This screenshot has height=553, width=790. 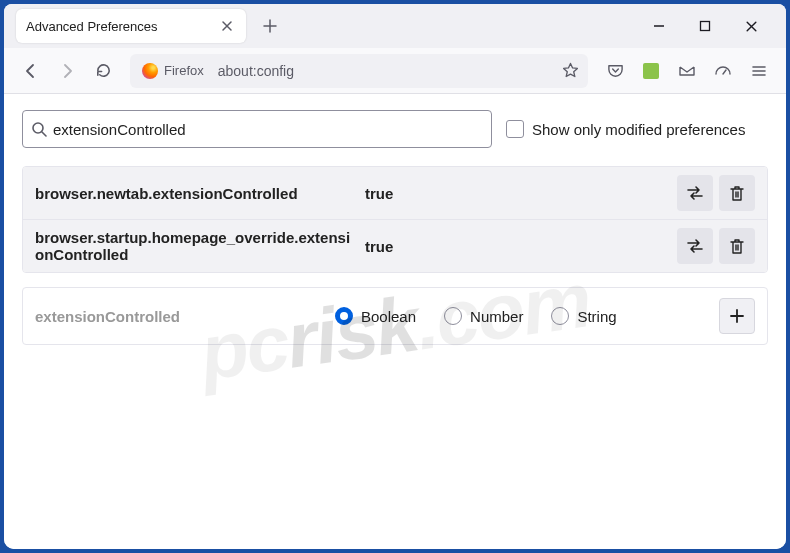 I want to click on checkbox-icon, so click(x=515, y=129).